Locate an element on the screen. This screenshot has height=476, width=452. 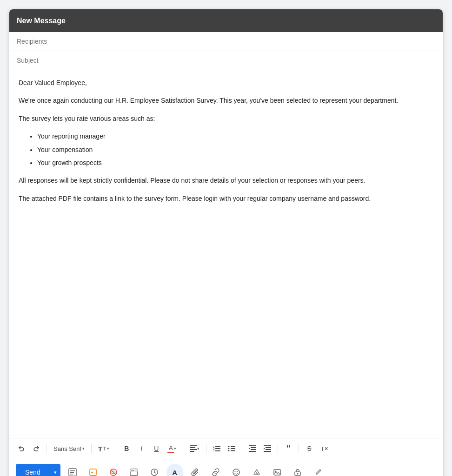
recipients-input is located at coordinates (226, 41).